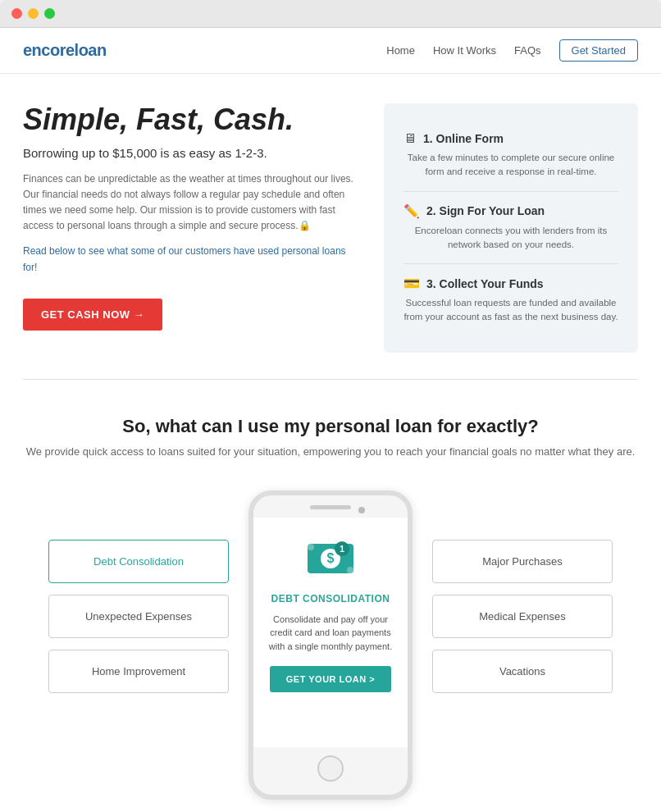 This screenshot has width=661, height=812. What do you see at coordinates (362, 510) in the screenshot?
I see `phone-camera` at bounding box center [362, 510].